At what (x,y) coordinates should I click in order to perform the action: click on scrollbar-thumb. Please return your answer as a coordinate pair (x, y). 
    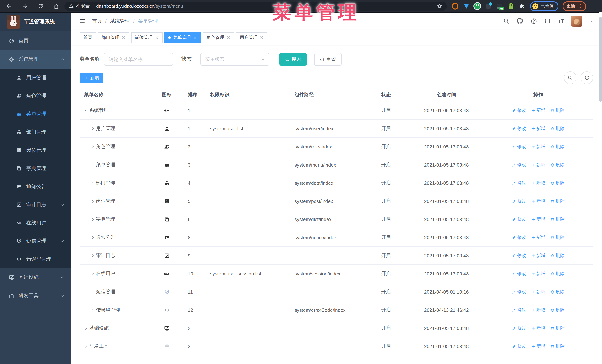
    Looking at the image, I should click on (601, 59).